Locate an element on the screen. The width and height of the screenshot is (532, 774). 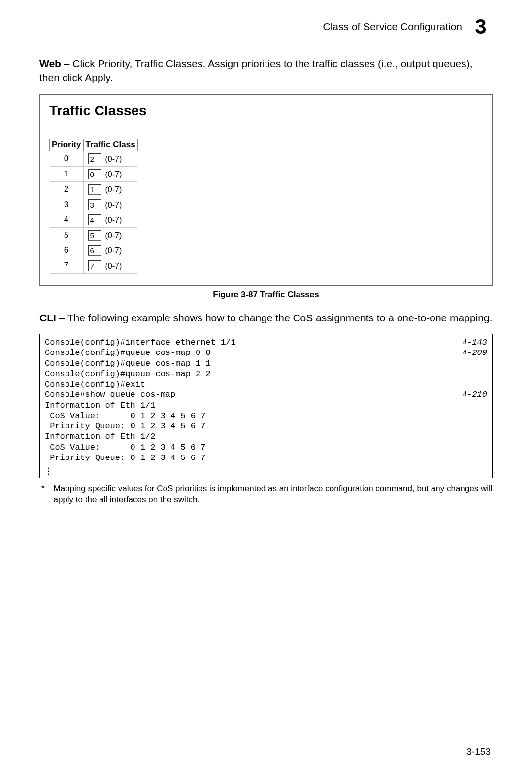
priority-cell: 6 is located at coordinates (67, 250).